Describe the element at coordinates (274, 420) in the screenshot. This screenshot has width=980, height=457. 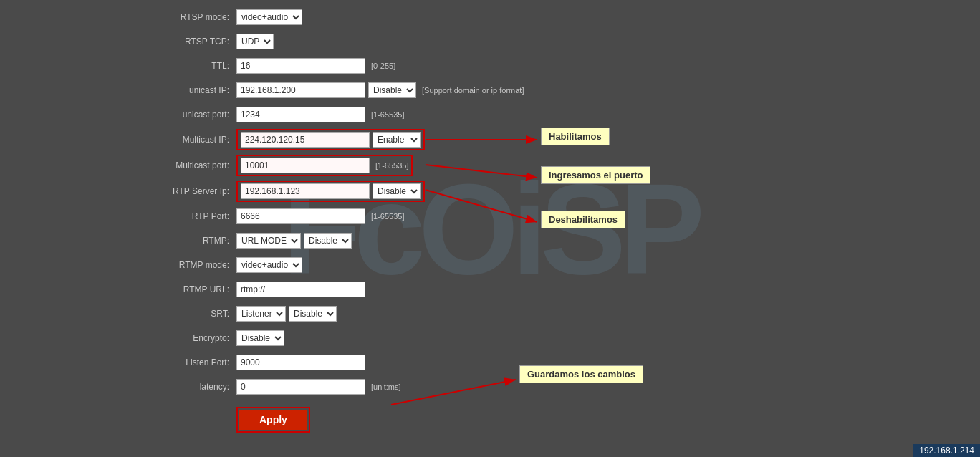
I see `apply-button-container: Apply` at that location.